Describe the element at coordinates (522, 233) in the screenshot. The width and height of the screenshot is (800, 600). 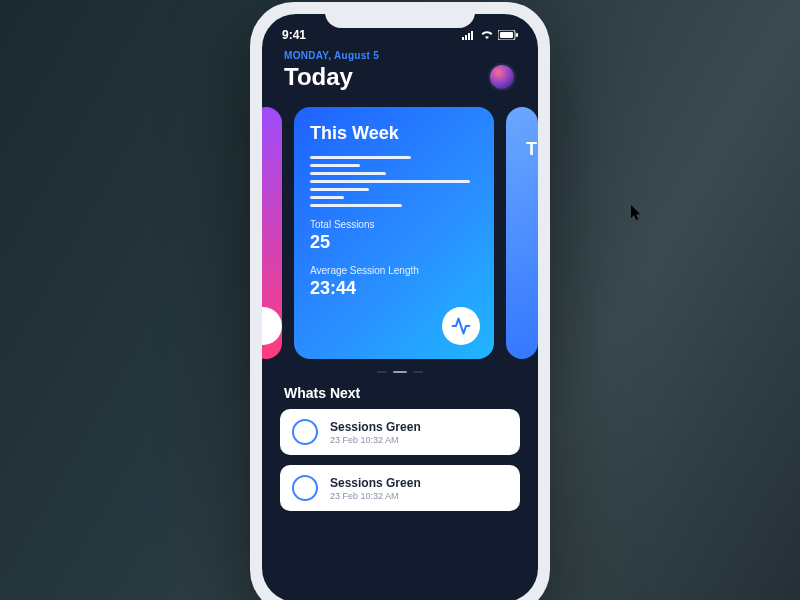
I see `card-next-peek: T Tot 23 Ave 25` at that location.